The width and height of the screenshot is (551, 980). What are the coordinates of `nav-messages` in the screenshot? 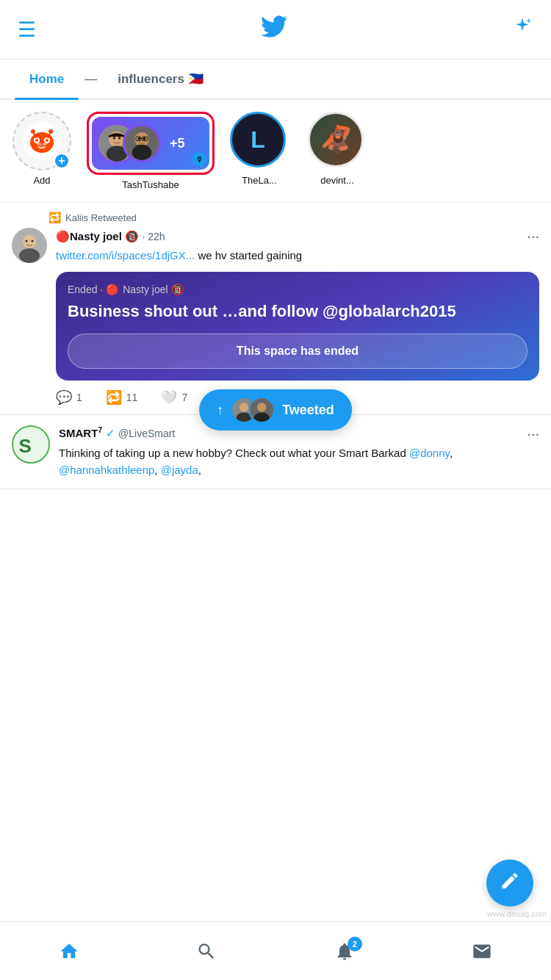 It's located at (482, 951).